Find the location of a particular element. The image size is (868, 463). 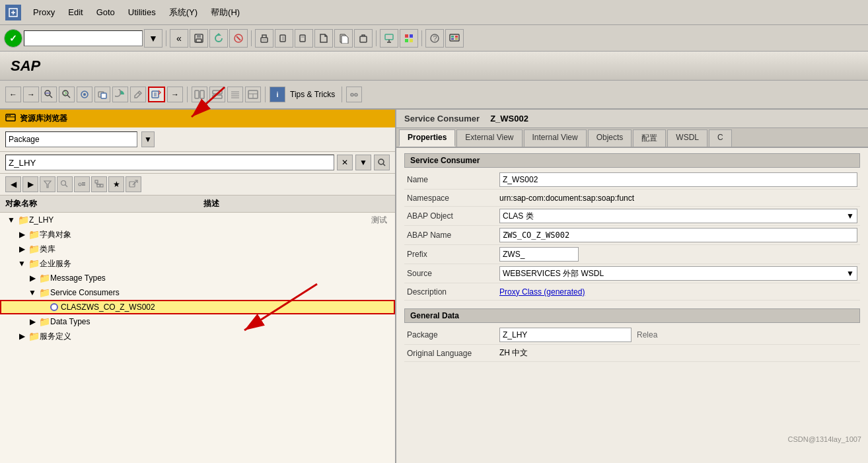

menu-goto: Goto is located at coordinates (106, 12).